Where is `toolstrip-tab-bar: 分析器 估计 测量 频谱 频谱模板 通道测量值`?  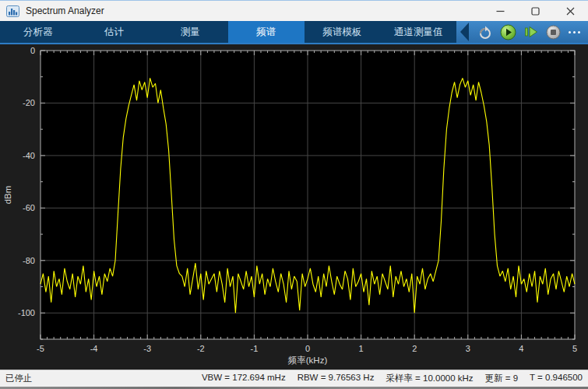 toolstrip-tab-bar: 分析器 估计 测量 频谱 频谱模板 通道测量值 is located at coordinates (294, 33).